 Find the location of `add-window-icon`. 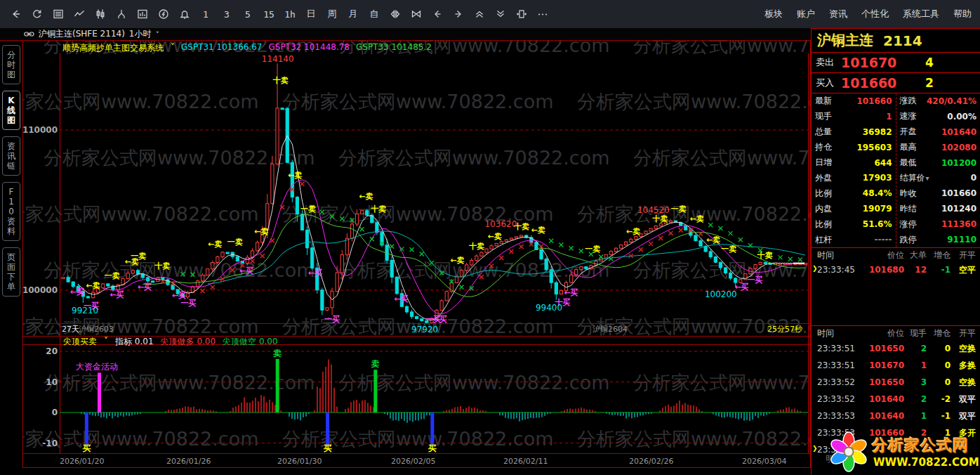

add-window-icon is located at coordinates (522, 14).